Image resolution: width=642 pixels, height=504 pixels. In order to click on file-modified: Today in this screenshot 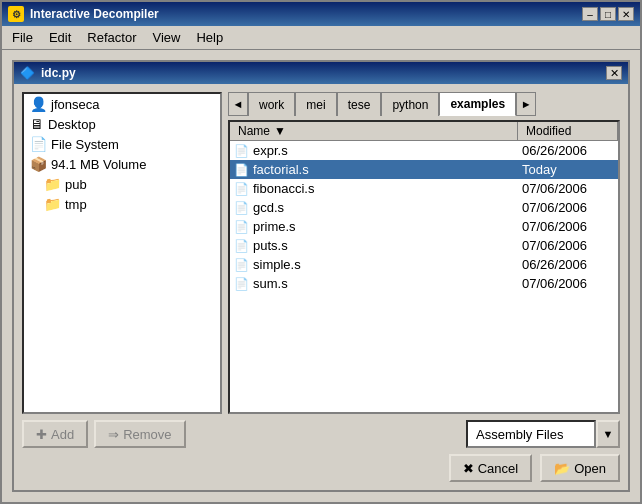, I will do `click(564, 170)`.